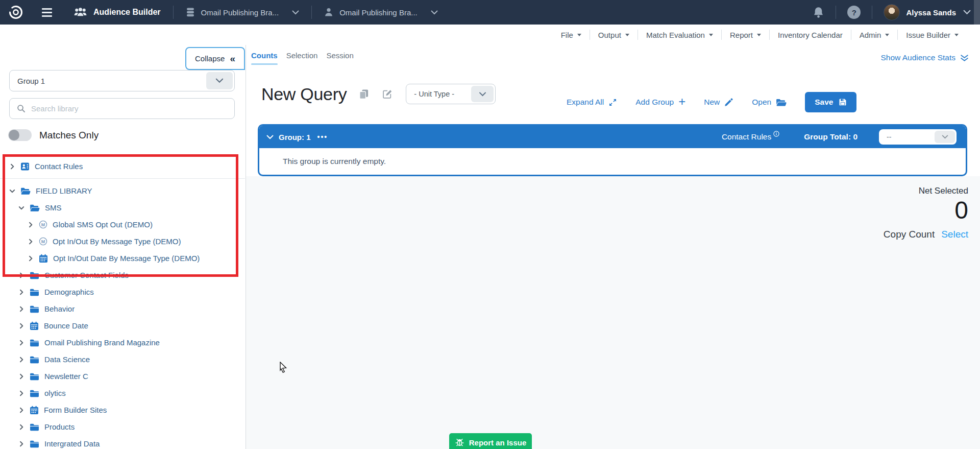 The height and width of the screenshot is (449, 980). I want to click on tab-session: Session, so click(340, 58).